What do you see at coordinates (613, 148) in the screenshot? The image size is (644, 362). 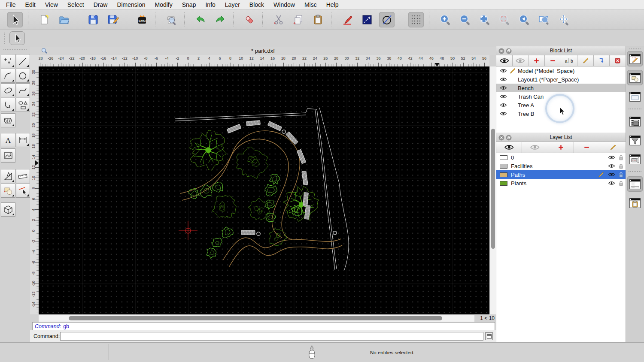 I see `modify-layer-button` at bounding box center [613, 148].